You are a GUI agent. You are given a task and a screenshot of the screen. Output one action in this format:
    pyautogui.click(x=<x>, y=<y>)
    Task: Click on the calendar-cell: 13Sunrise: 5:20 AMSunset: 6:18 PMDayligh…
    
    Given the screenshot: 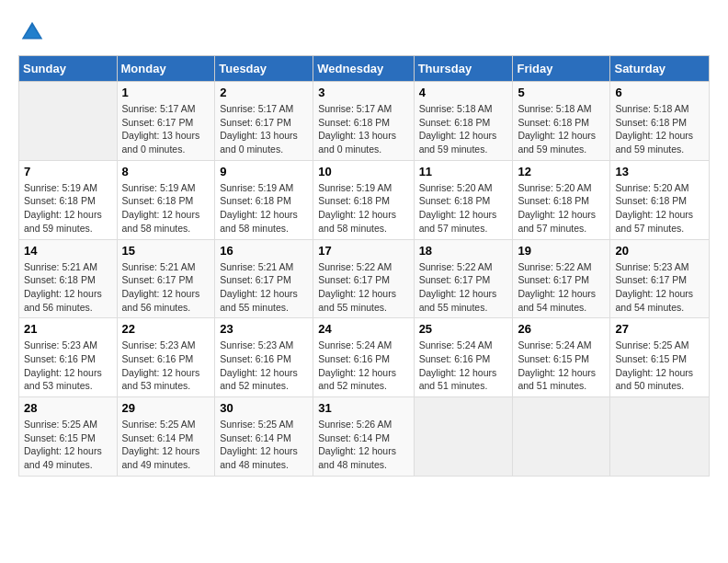 What is the action you would take?
    pyautogui.click(x=660, y=200)
    